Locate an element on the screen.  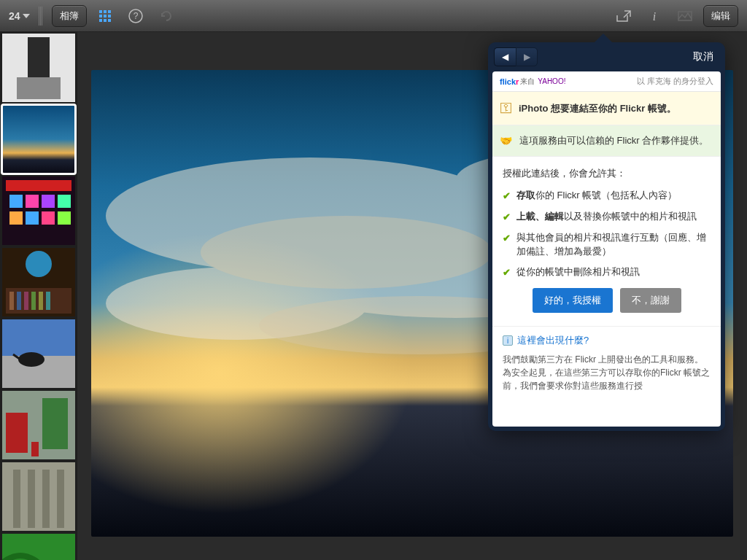
nav-forward-button: ▶ is located at coordinates (527, 57).